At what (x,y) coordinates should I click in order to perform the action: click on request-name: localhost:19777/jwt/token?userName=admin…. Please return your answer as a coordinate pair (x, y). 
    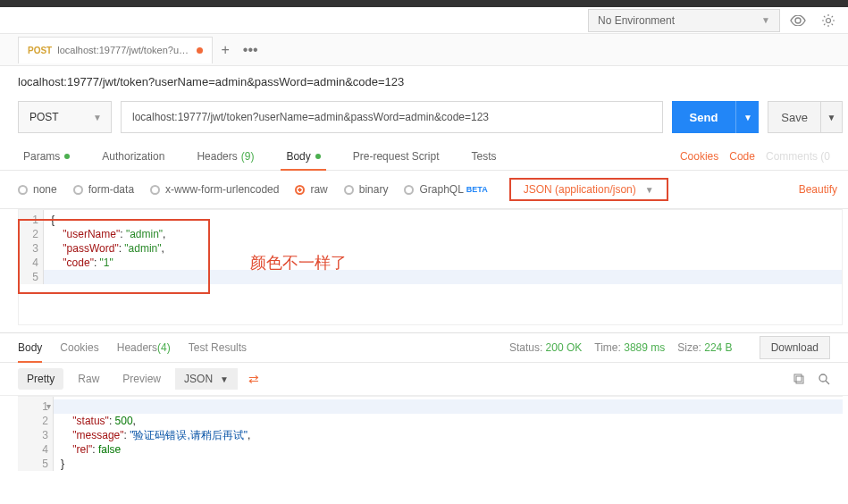
    Looking at the image, I should click on (424, 79).